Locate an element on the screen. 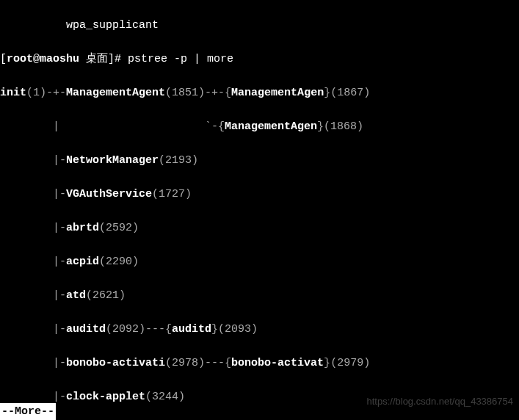  host: maoshu is located at coordinates (59, 59).